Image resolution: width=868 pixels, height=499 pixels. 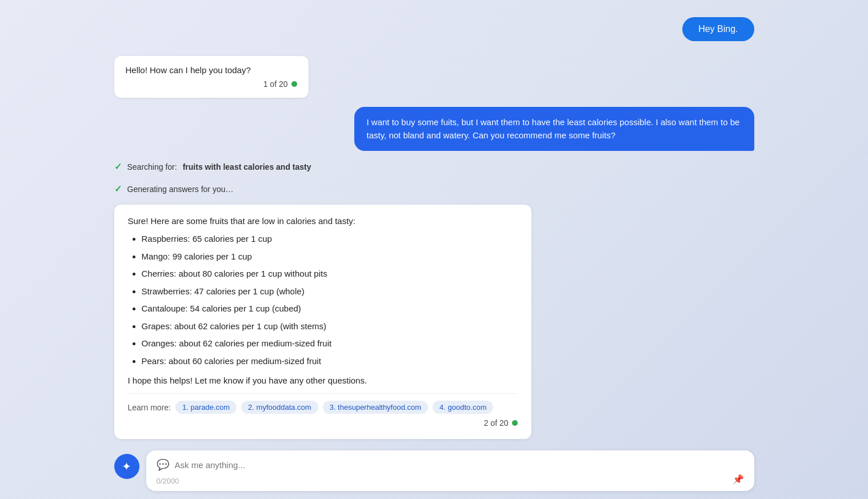 What do you see at coordinates (127, 466) in the screenshot?
I see `avatar-button: ✦` at bounding box center [127, 466].